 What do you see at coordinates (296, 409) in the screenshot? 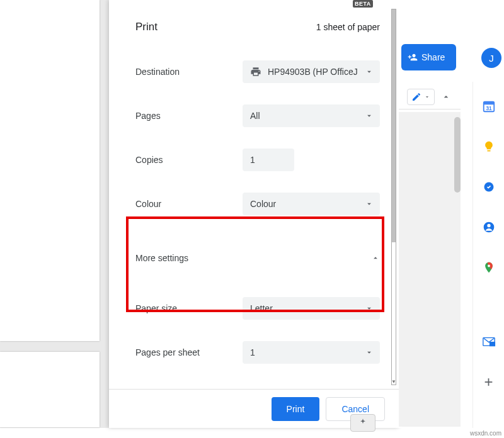
I see `print-button: Print` at bounding box center [296, 409].